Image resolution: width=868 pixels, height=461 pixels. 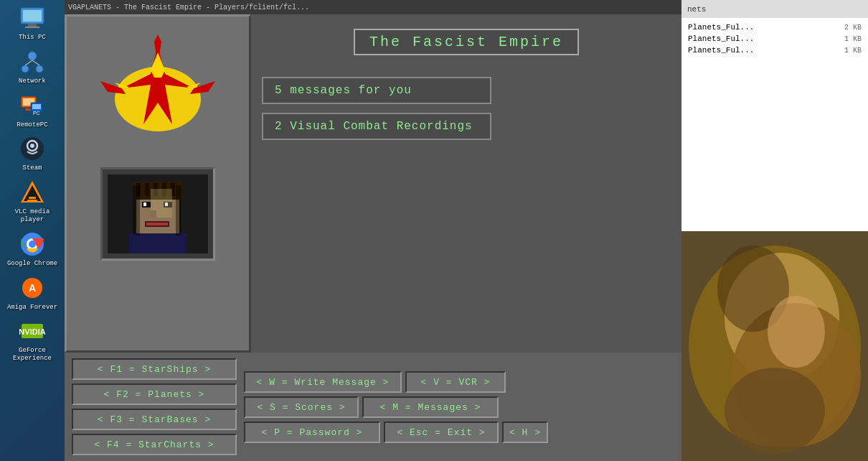 What do you see at coordinates (396, 382) in the screenshot?
I see `row1-buttons: < W = Write Message > < V = VCR >` at bounding box center [396, 382].